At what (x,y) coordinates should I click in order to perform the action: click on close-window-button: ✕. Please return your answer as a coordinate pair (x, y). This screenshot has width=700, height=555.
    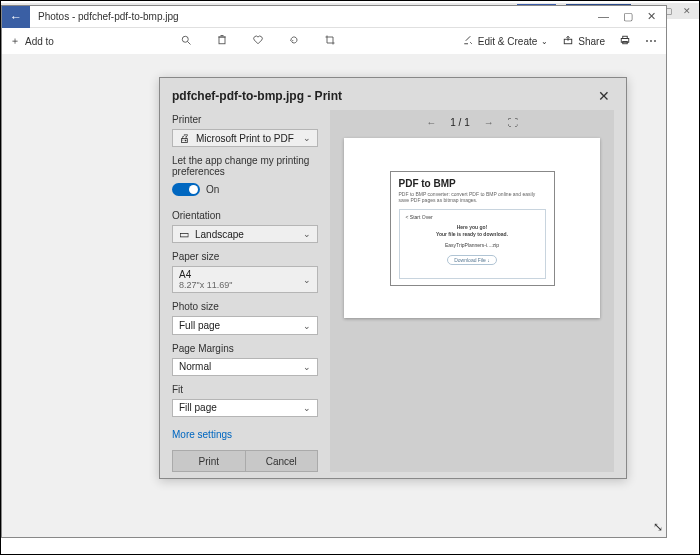
    Looking at the image, I should click on (652, 16).